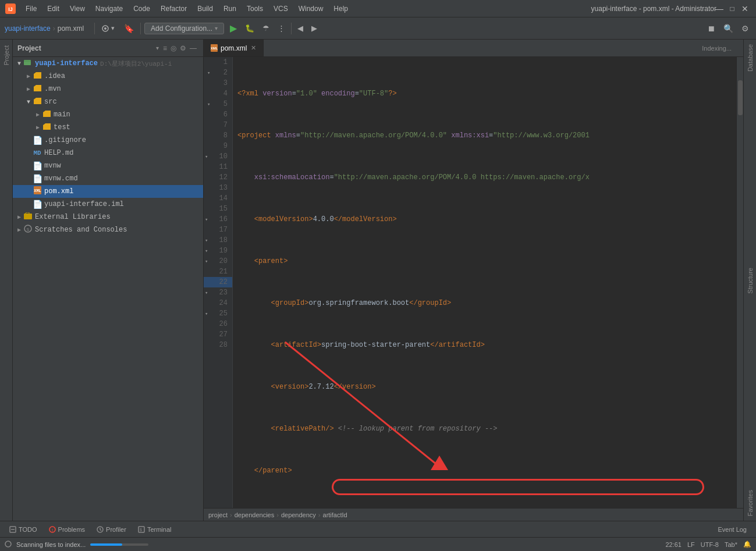 This screenshot has height=551, width=756. I want to click on status-right: 22:61 LF UTF-8 Tab* 🔔, so click(708, 545).